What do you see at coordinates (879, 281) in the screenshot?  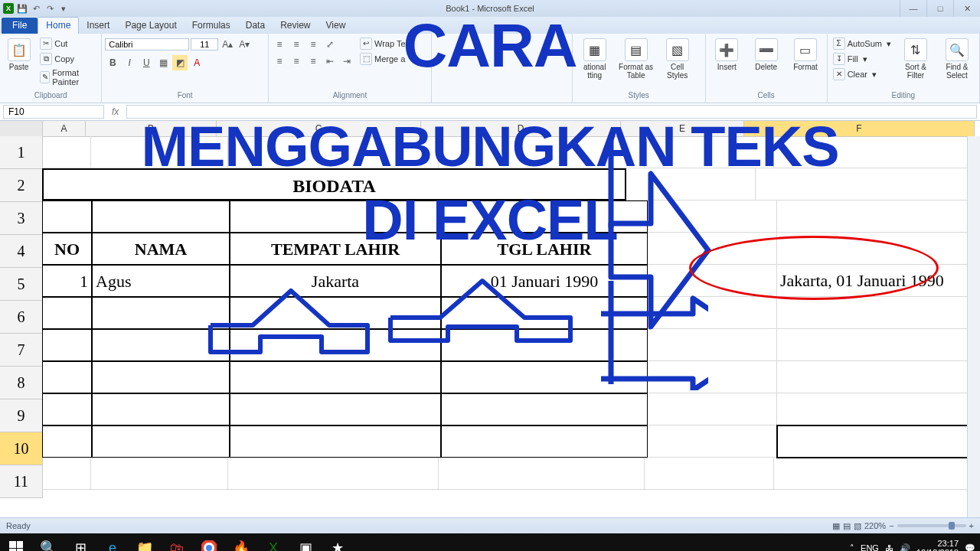 I see `cell-result: Jakarta, 01 Januari 1990` at bounding box center [879, 281].